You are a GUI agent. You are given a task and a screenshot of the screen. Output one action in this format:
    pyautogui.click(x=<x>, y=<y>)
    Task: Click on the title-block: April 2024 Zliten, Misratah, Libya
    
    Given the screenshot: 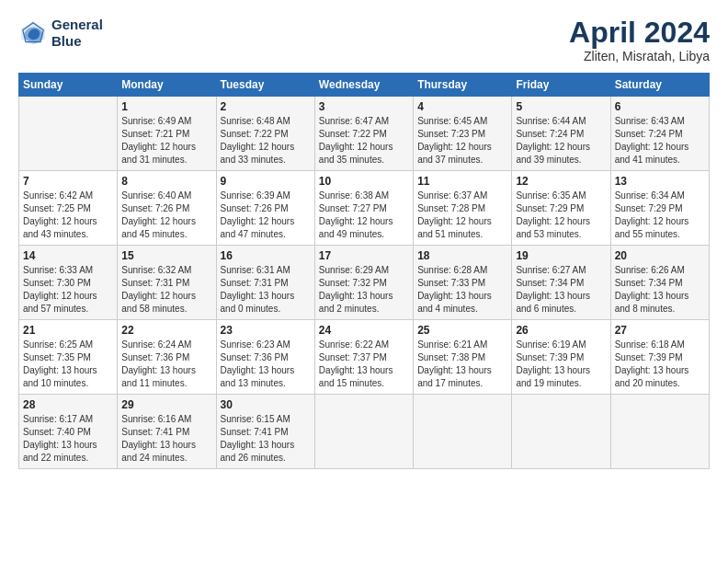 What is the action you would take?
    pyautogui.click(x=640, y=40)
    